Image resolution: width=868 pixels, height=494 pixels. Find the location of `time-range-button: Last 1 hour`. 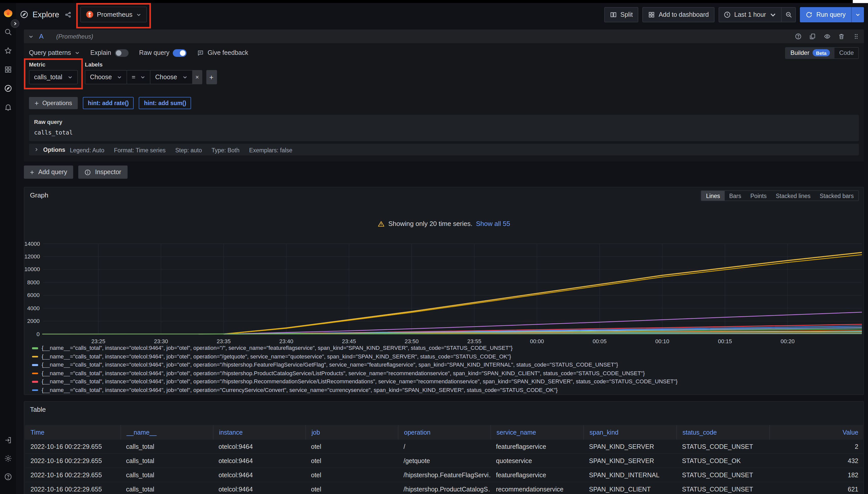

time-range-button: Last 1 hour is located at coordinates (751, 15).